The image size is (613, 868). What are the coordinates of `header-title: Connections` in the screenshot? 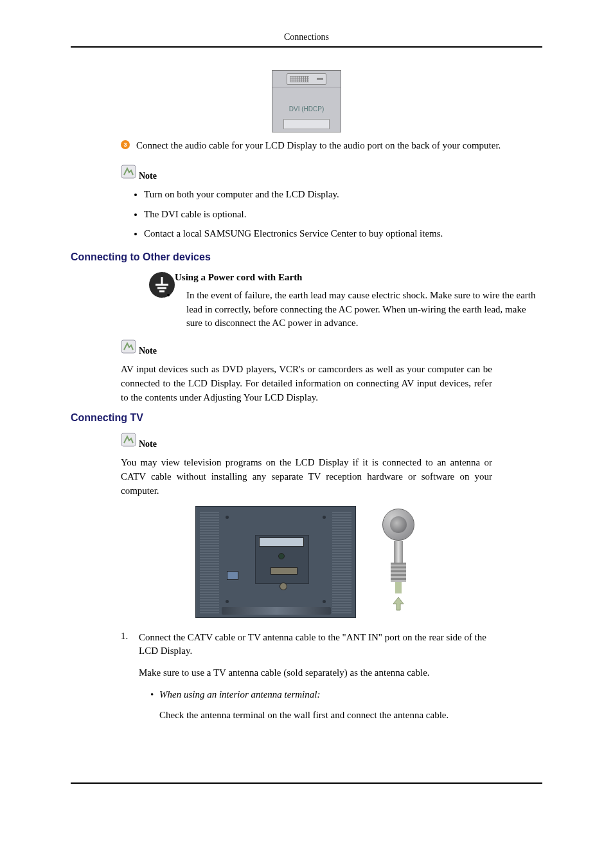 It's located at (306, 37).